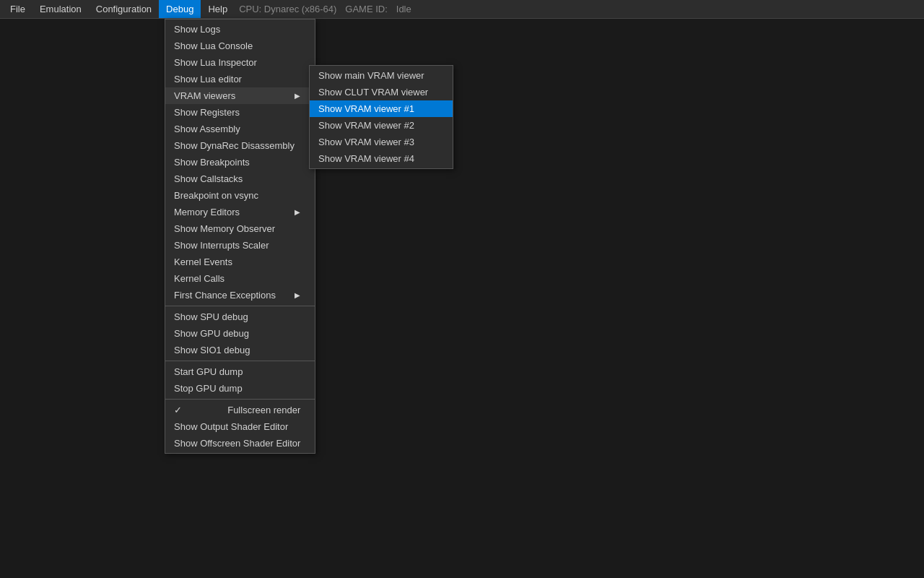 This screenshot has height=578, width=924. What do you see at coordinates (240, 228) in the screenshot?
I see `menu-item-show-memory-observer: Show Memory Observer` at bounding box center [240, 228].